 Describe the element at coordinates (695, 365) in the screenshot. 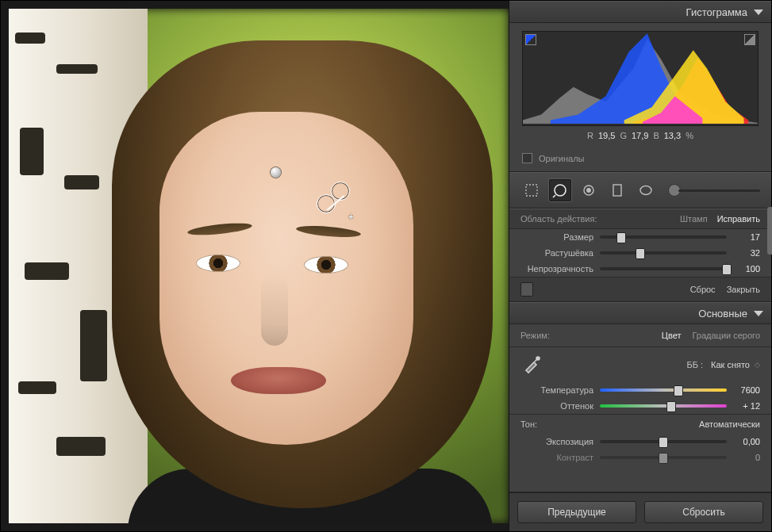

I see `wb-label: ББ :` at that location.